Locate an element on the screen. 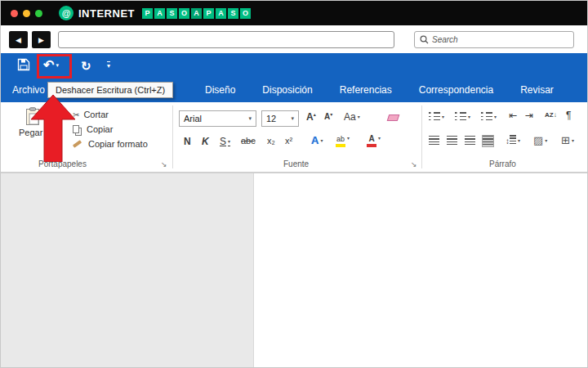  customize-quick-access-button: ▾ is located at coordinates (109, 65).